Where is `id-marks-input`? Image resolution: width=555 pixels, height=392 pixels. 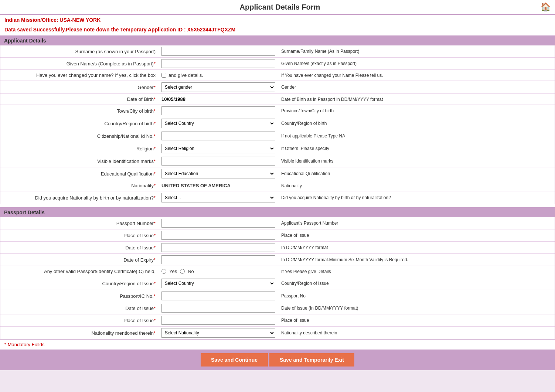 id-marks-input is located at coordinates (218, 161).